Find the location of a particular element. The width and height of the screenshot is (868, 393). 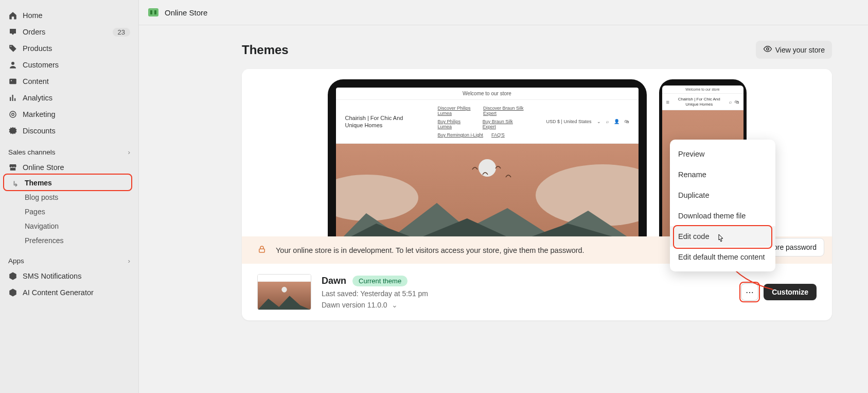

preview-announcement-mobile: Welcome to our store is located at coordinates (703, 90).